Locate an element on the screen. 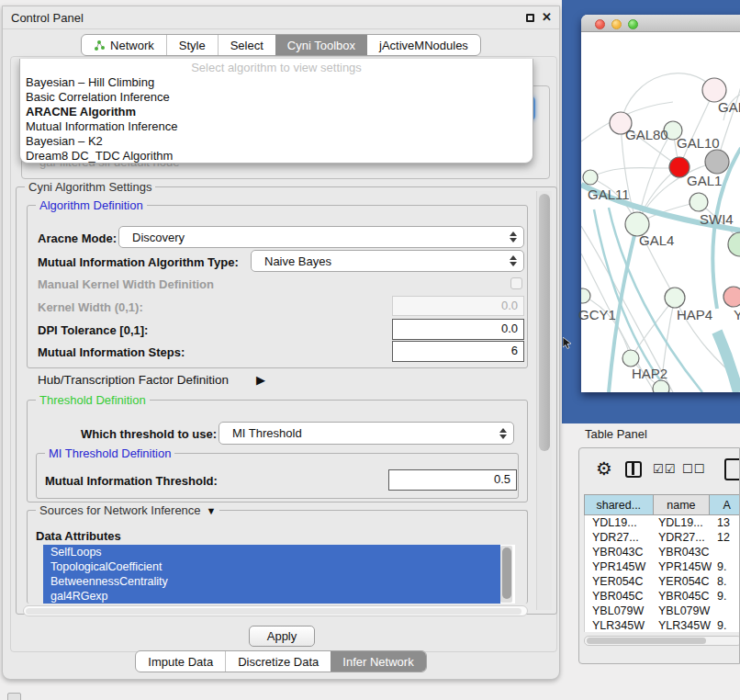  column-header-name: name is located at coordinates (682, 505).